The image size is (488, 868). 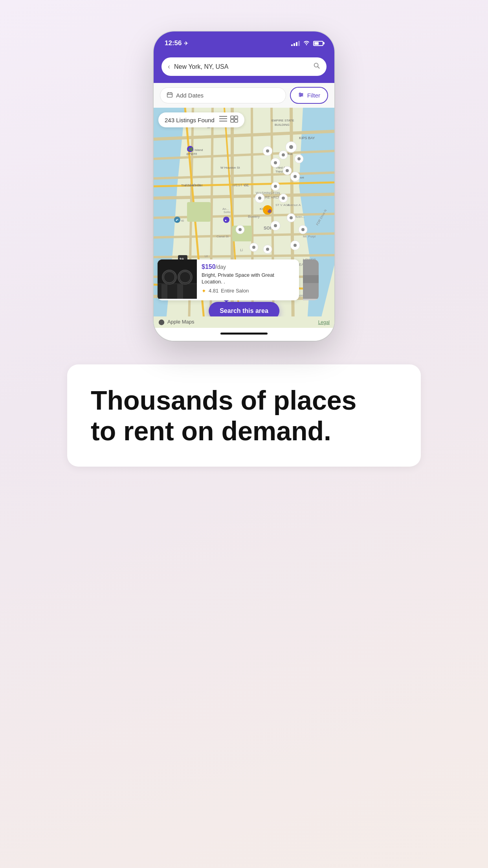 I want to click on headline-text: Thousands of places to rent on demand., so click(x=244, y=416).